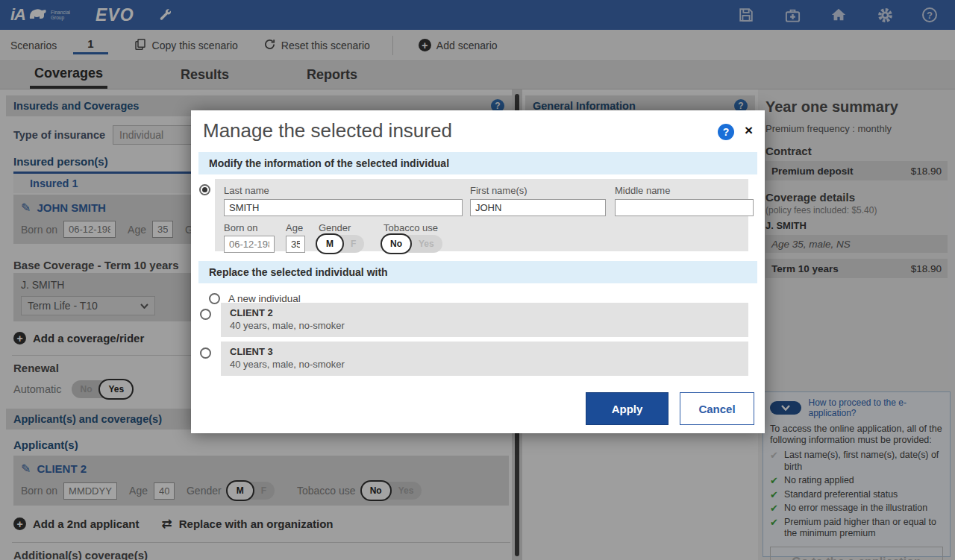 This screenshot has height=560, width=955. Describe the element at coordinates (485, 313) in the screenshot. I see `client2-name: CLIENT 2` at that location.